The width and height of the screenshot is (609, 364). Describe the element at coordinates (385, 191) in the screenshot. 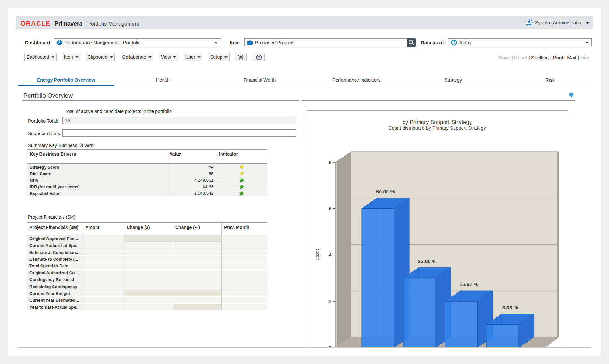

I see `svg-text: 50.00 %` at that location.